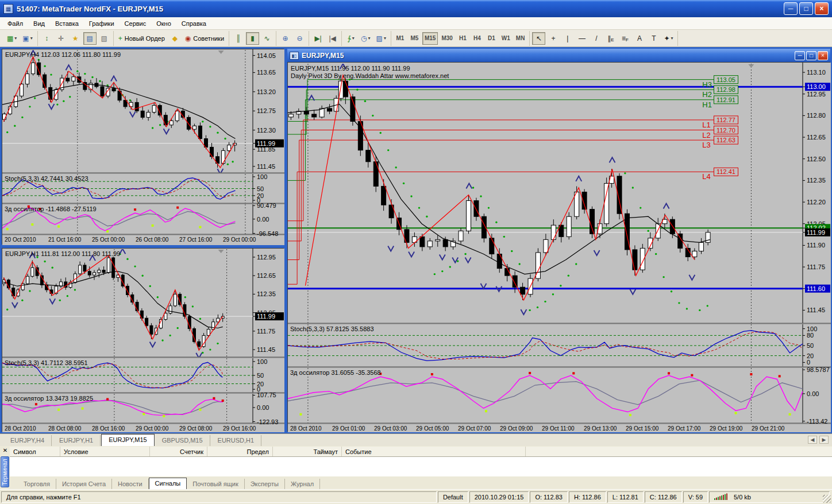  What do you see at coordinates (642, 428) in the screenshot?
I see `date-label: 29 Oct 15:00` at bounding box center [642, 428].